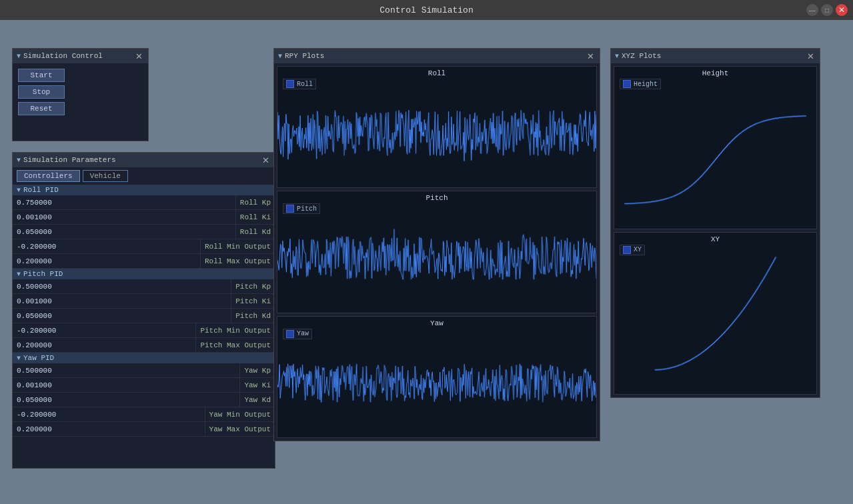 This screenshot has height=504, width=853. I want to click on pitch-kp-value: 0.500000, so click(122, 287).